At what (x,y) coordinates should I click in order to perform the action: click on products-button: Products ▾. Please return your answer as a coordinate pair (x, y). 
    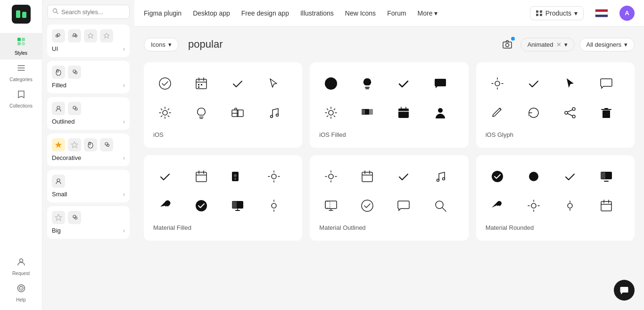
    Looking at the image, I should click on (557, 13).